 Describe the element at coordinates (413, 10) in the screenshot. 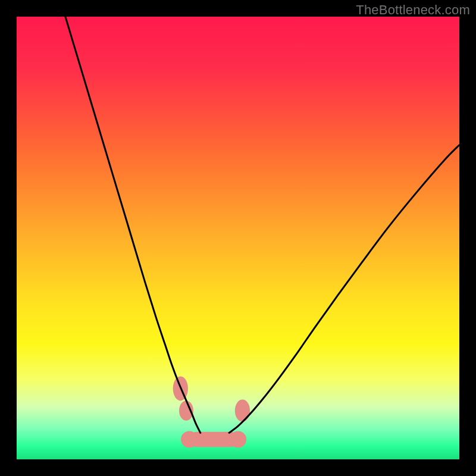

I see `watermark-text: TheBottleneck.com` at that location.